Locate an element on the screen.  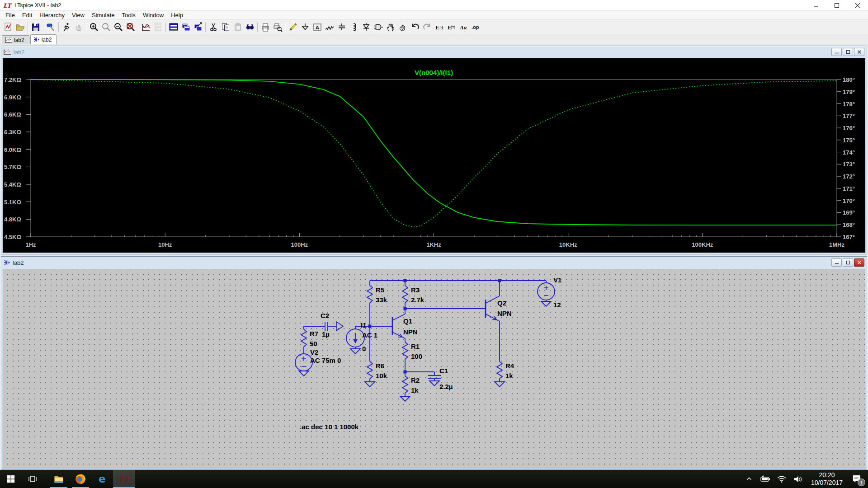
toolbar-paste-button is located at coordinates (238, 27).